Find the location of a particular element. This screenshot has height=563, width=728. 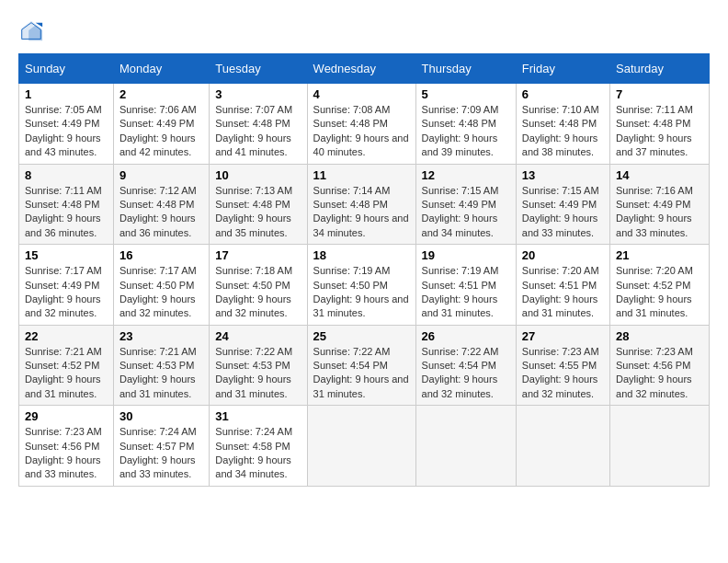

sunrise-label: Sunrise: 7:20 AM is located at coordinates (561, 270).